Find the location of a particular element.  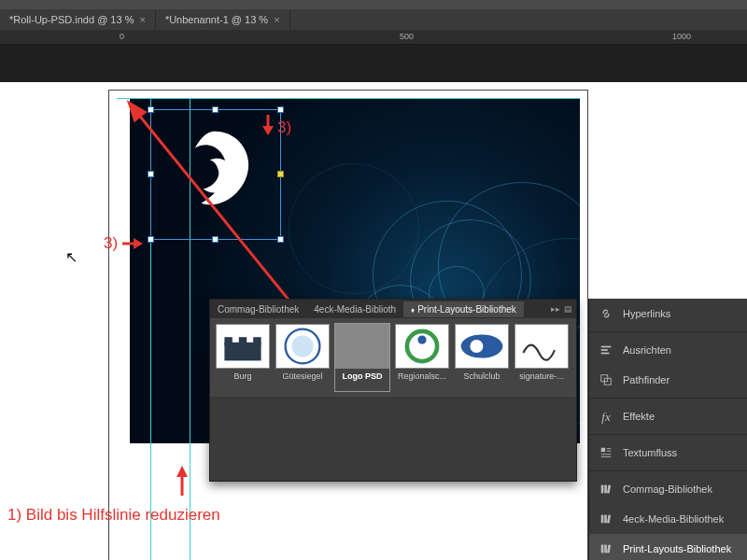

panel-label: Print-Layouts-Bibliothek is located at coordinates (677, 549).